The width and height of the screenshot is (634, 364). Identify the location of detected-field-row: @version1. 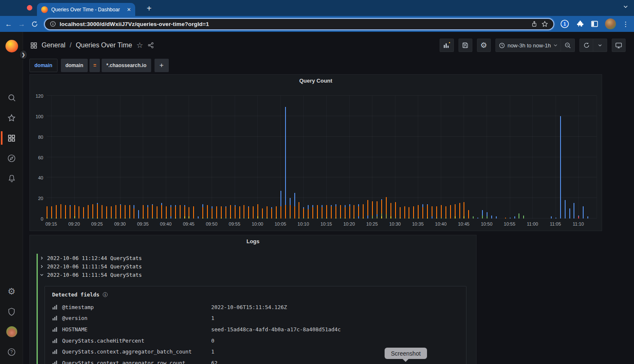
(255, 319).